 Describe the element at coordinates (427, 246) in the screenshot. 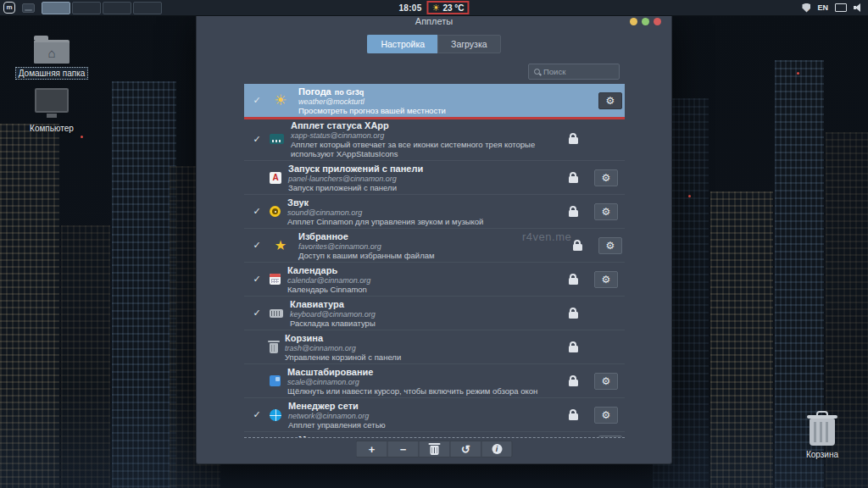

I see `applet-text: Избранное favorites@cinnamon.org Доступ …` at that location.